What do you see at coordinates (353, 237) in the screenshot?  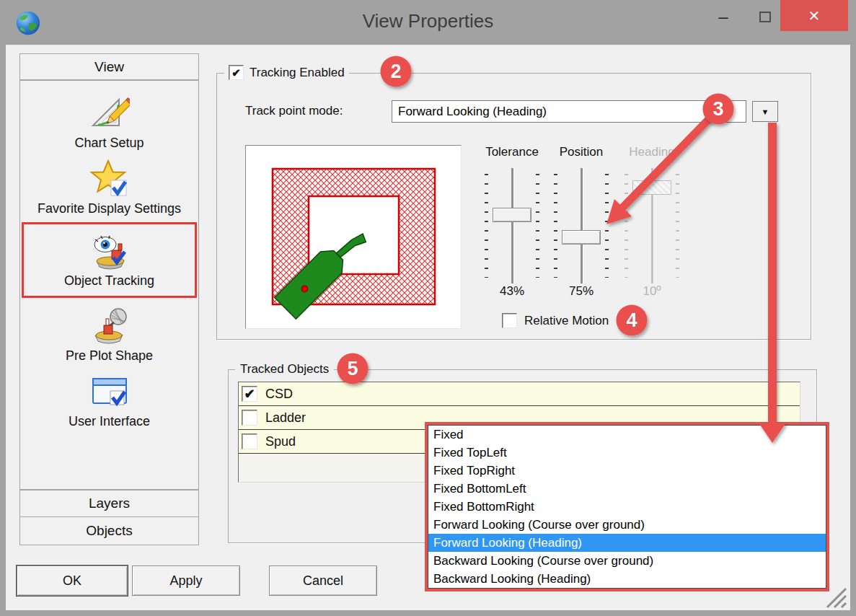 I see `tracking-preview-graphic` at bounding box center [353, 237].